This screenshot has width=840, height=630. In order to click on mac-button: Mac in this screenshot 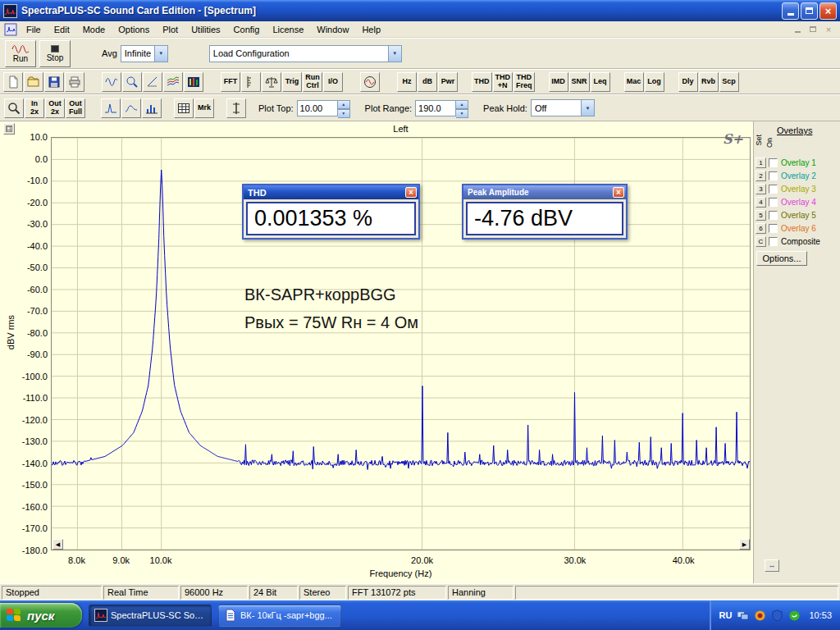, I will do `click(634, 82)`.